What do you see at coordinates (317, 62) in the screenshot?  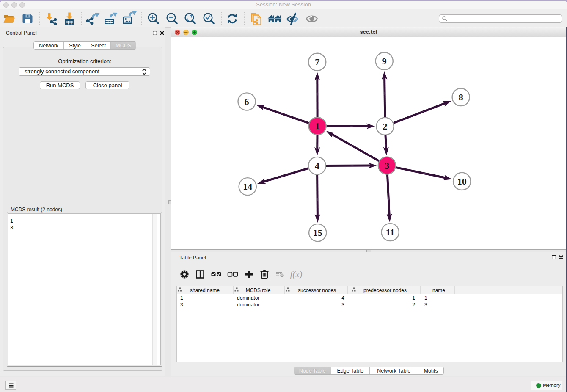 I see `svg-text: 7` at bounding box center [317, 62].